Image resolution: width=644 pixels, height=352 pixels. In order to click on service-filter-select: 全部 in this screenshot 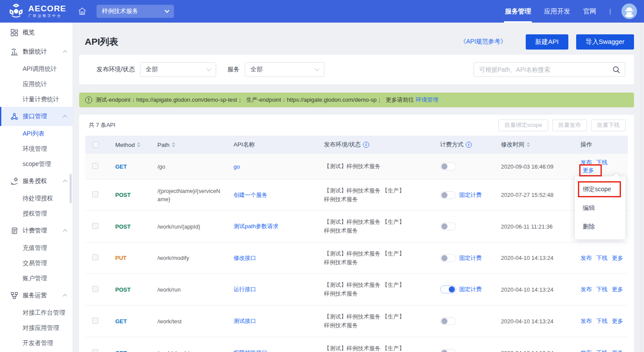, I will do `click(284, 70)`.